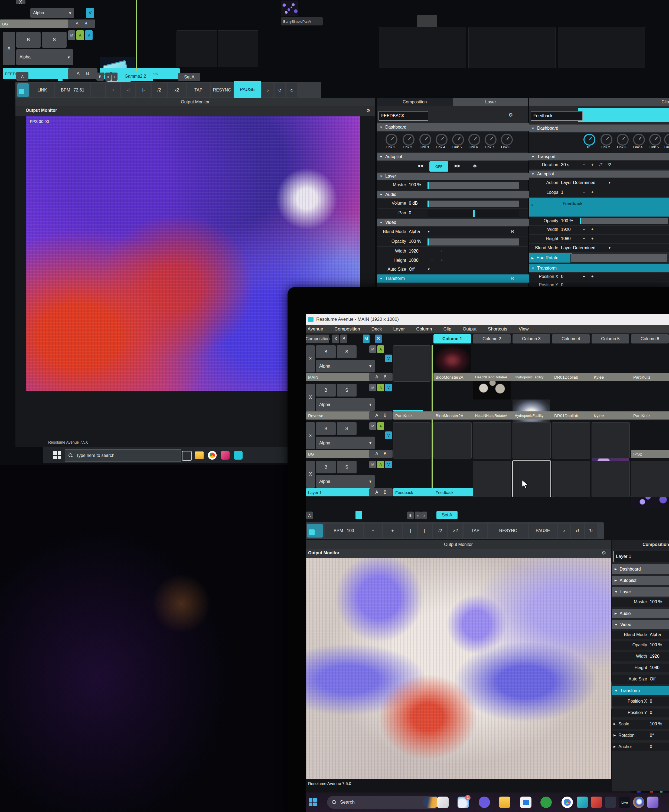  What do you see at coordinates (624, 115) in the screenshot?
I see `clip-progress-bar` at bounding box center [624, 115].